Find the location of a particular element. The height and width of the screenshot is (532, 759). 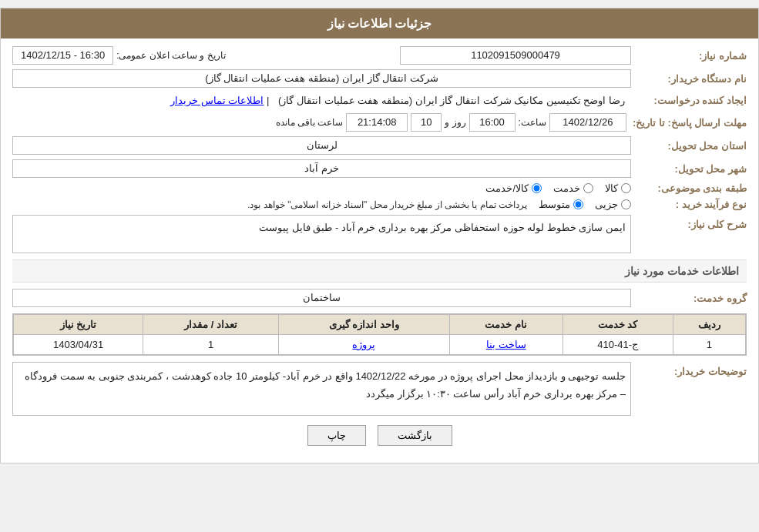

services-section-header: اطلاعات خدمات مورد نیاز is located at coordinates (379, 271).